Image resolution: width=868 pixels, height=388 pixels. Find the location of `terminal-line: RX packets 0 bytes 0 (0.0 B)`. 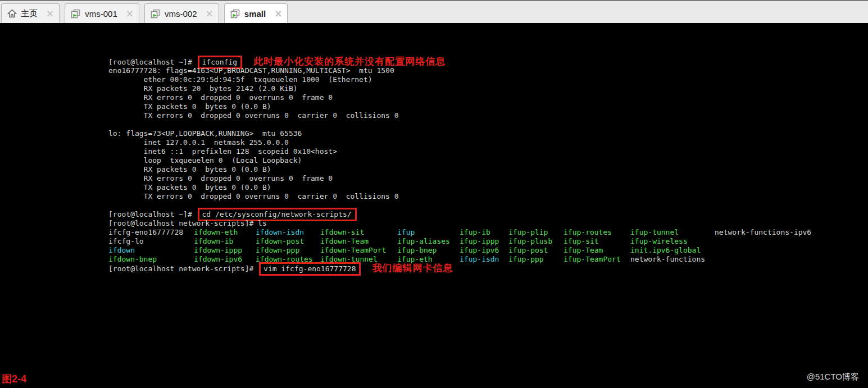

terminal-line: RX packets 0 bytes 0 (0.0 B) is located at coordinates (281, 170).